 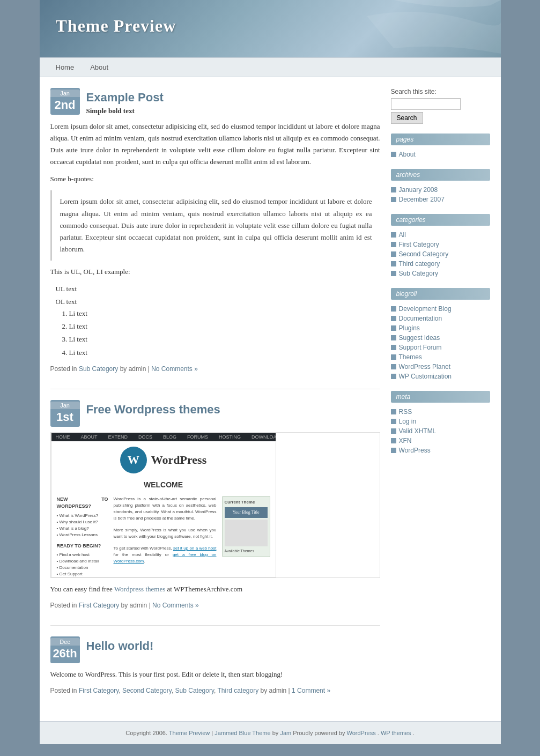 I want to click on li-item-1: Li text, so click(x=225, y=314).